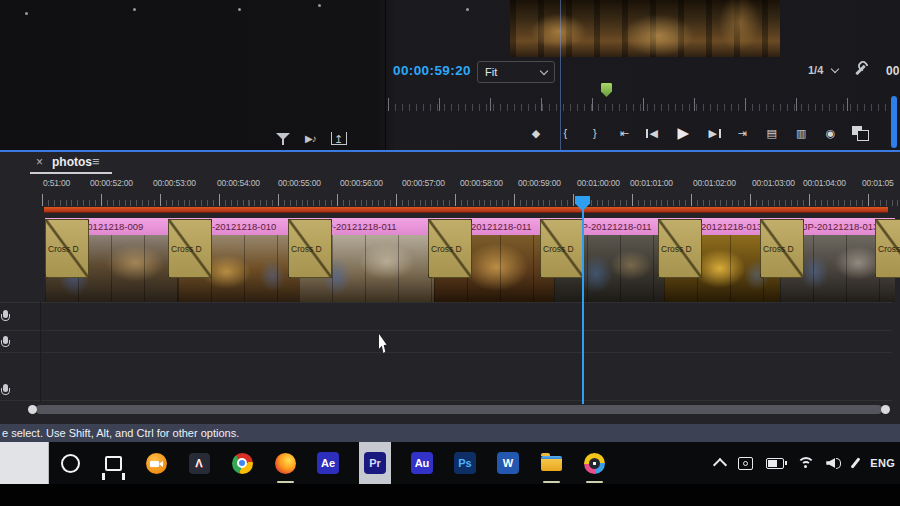  I want to click on play-button: ▶, so click(683, 133).